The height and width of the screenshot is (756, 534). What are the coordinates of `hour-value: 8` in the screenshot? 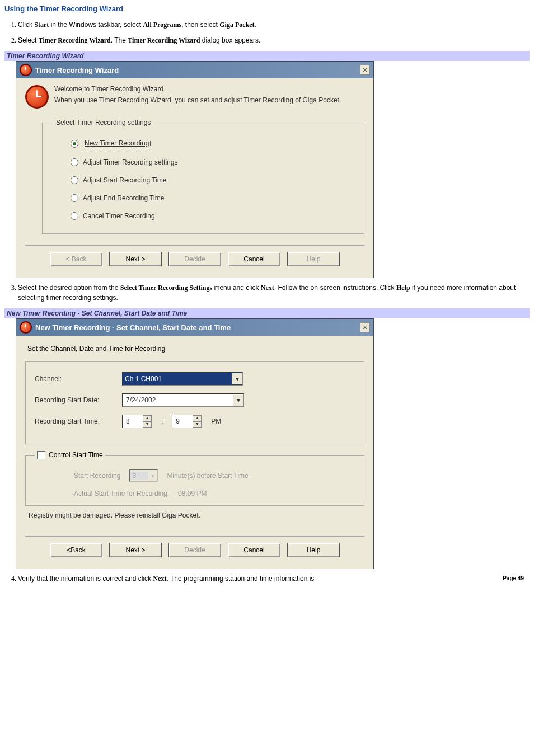 It's located at (128, 421).